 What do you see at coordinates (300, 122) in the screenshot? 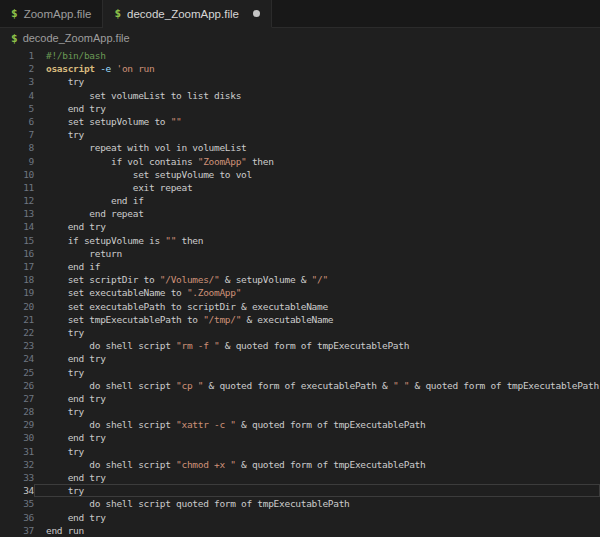
I see `code-line: 6 set setupVolume to ""` at bounding box center [300, 122].